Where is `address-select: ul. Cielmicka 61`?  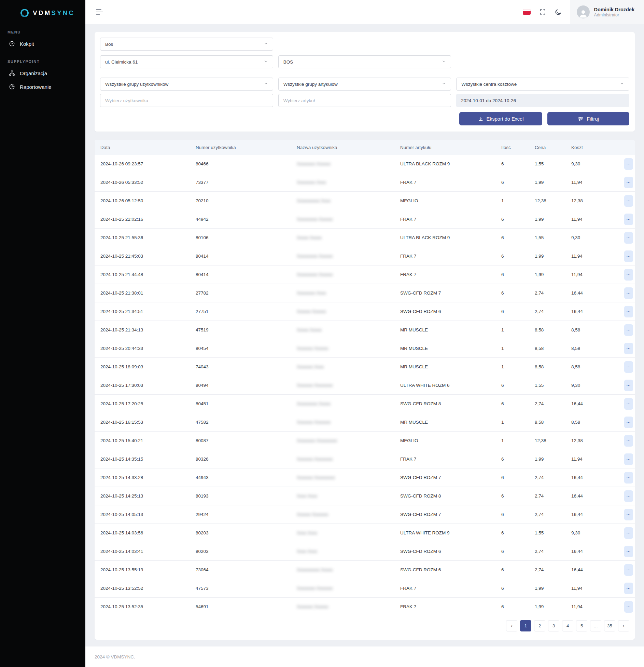 address-select: ul. Cielmicka 61 is located at coordinates (186, 62).